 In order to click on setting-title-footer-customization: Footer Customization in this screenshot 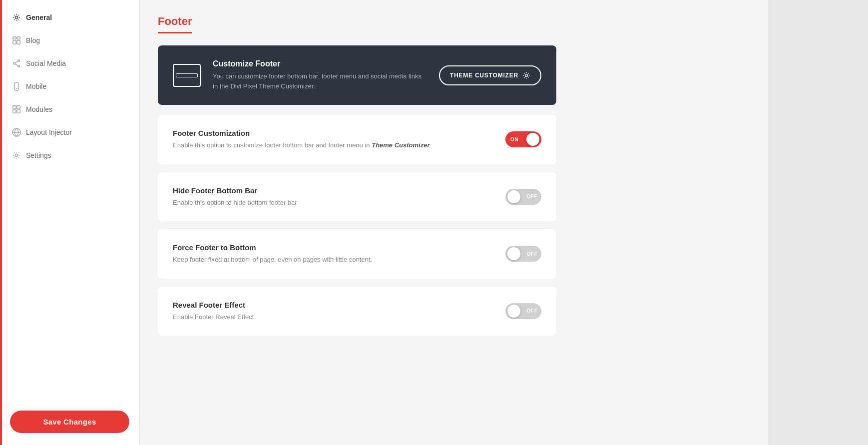, I will do `click(329, 133)`.